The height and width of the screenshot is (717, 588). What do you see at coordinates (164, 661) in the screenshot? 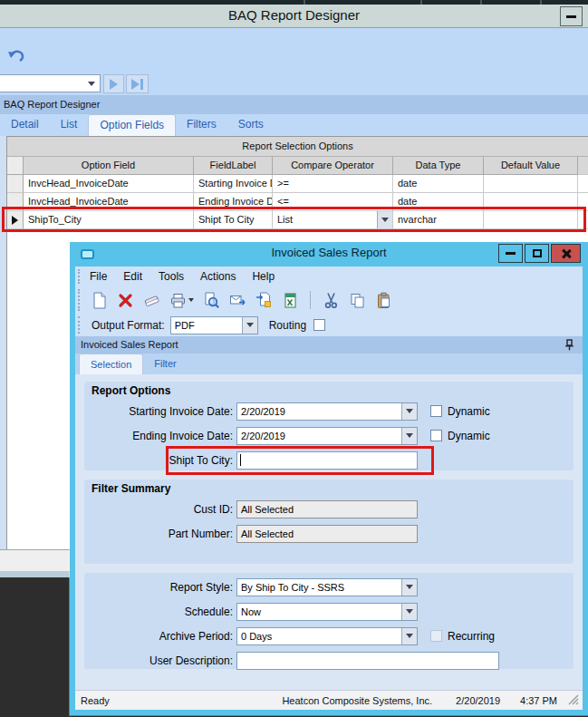
I see `user-description-label: User Description:` at bounding box center [164, 661].